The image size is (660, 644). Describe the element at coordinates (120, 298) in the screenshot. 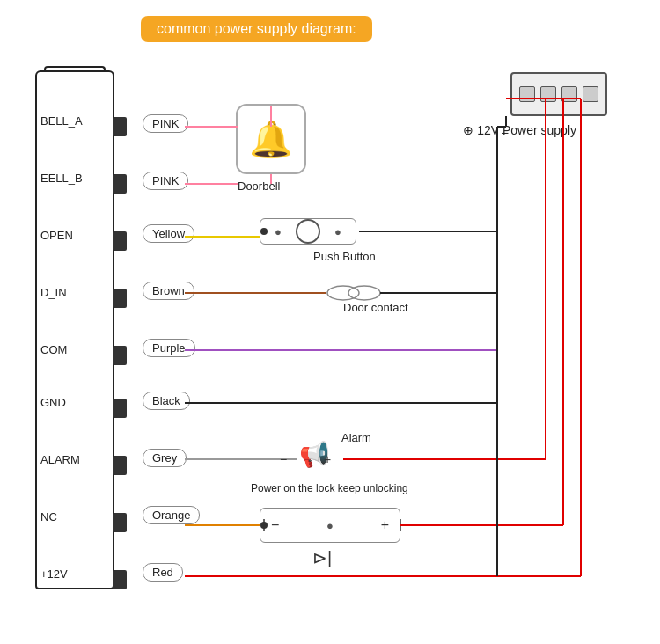

I see `connector-D_IN` at that location.